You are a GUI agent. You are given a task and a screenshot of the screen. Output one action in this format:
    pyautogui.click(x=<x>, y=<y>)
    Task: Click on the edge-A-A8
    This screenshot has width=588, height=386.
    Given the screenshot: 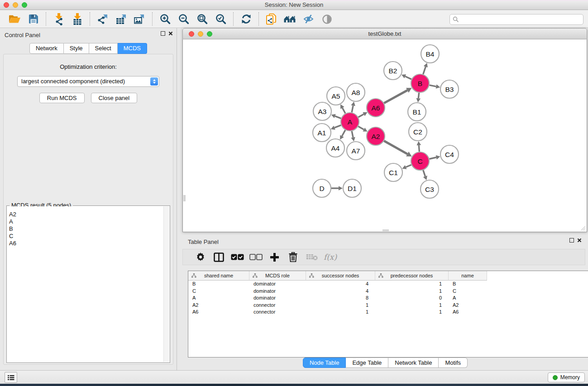 What is the action you would take?
    pyautogui.click(x=352, y=109)
    